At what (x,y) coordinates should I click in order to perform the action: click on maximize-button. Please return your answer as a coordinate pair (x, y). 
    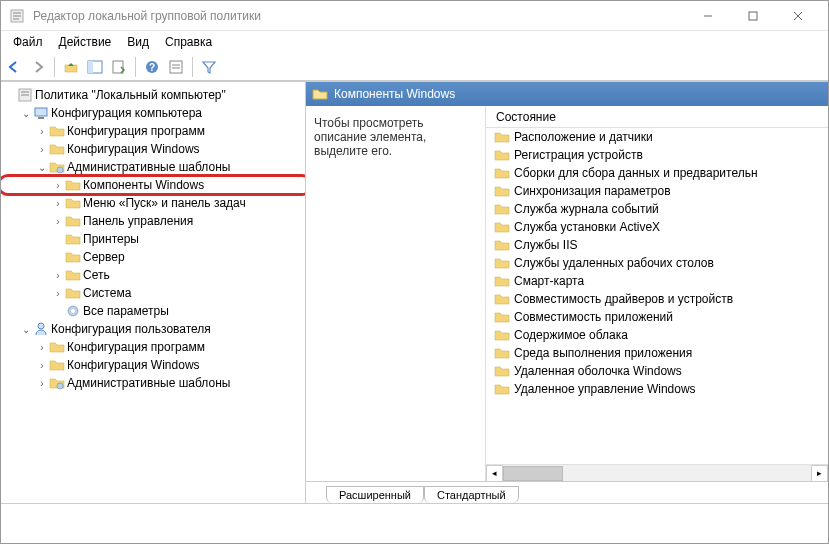
    Looking at the image, I should click on (752, 16).